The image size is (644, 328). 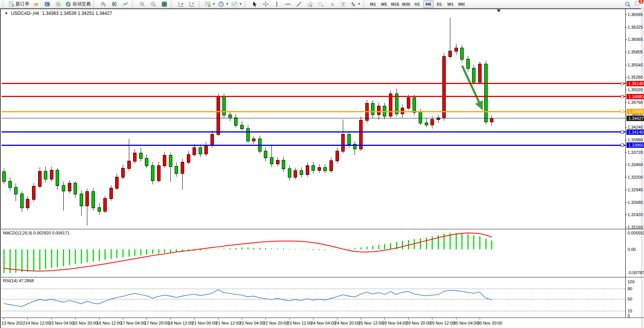 What do you see at coordinates (237, 4) in the screenshot?
I see `indicators-button: ▼` at bounding box center [237, 4].